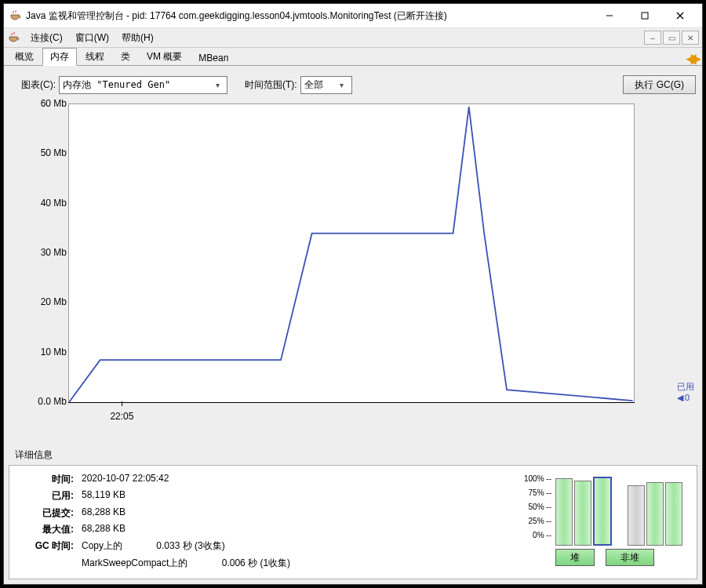  I want to click on memory-toolbar: 图表(C): 内存池 "Tenured Gen" ▾ 时间范围(T): 全部 ▾…, so click(353, 83).